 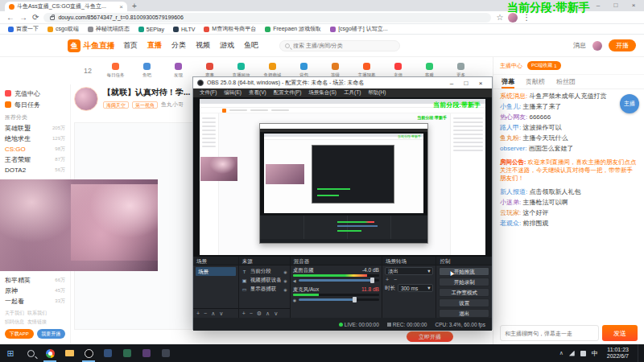 What do you see at coordinates (35, 93) in the screenshot?
I see `sidebar-feature-recharge: 充值中心` at bounding box center [35, 93].